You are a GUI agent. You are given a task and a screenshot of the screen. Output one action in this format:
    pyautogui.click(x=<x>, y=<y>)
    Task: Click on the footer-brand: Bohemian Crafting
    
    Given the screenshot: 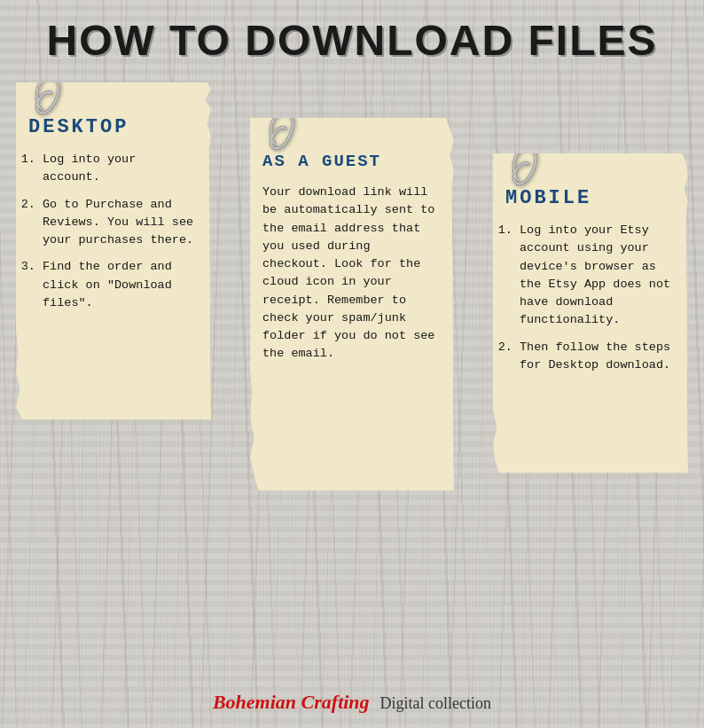 What is the action you would take?
    pyautogui.click(x=291, y=702)
    